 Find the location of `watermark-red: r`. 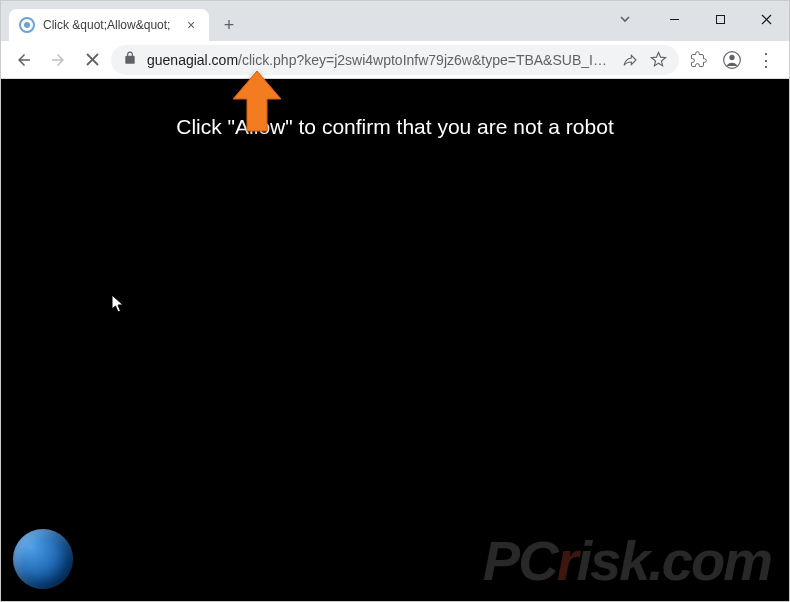

watermark-red: r is located at coordinates (567, 560).